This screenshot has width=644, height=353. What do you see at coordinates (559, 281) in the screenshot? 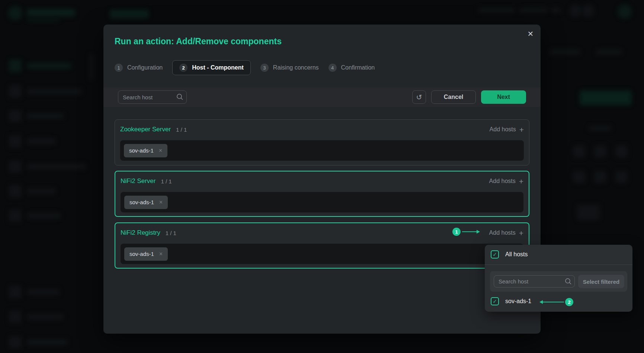
I see `dropdown-filter-box: Select filtered` at bounding box center [559, 281].